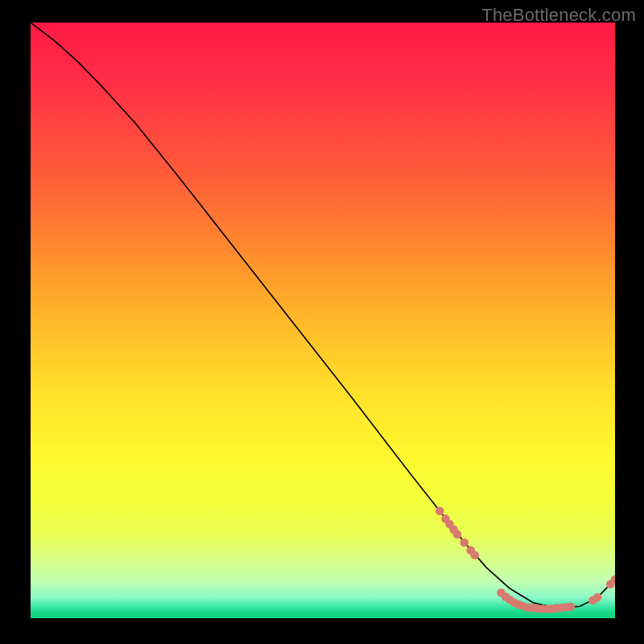  I want to click on watermark-text: TheBottleneck.com, so click(559, 15).